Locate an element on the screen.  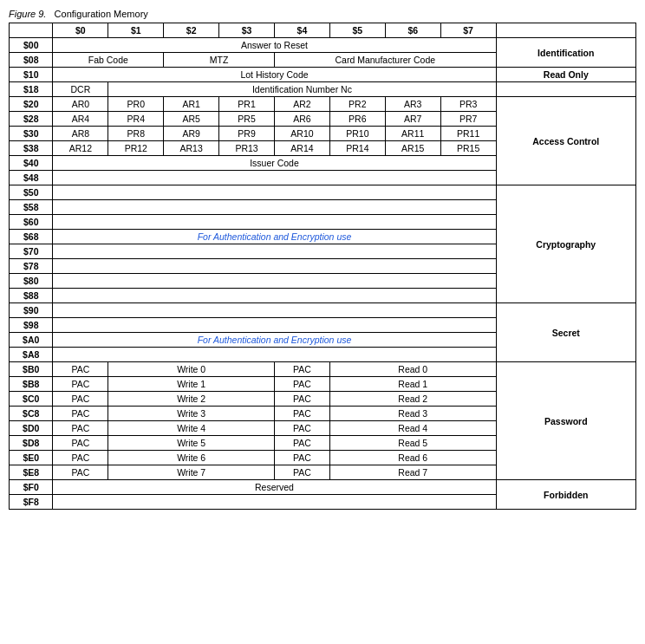
col-4: $4 is located at coordinates (303, 31).